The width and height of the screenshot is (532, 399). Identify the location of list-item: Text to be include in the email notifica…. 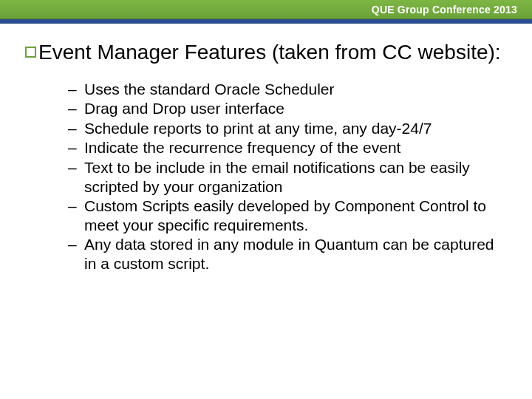
(287, 177).